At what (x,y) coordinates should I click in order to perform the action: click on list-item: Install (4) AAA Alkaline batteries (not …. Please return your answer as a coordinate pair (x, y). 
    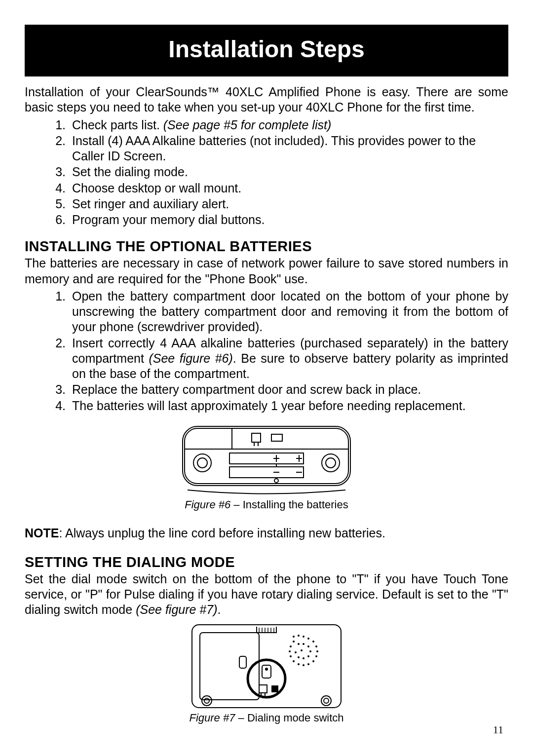
    Looking at the image, I should click on (289, 149).